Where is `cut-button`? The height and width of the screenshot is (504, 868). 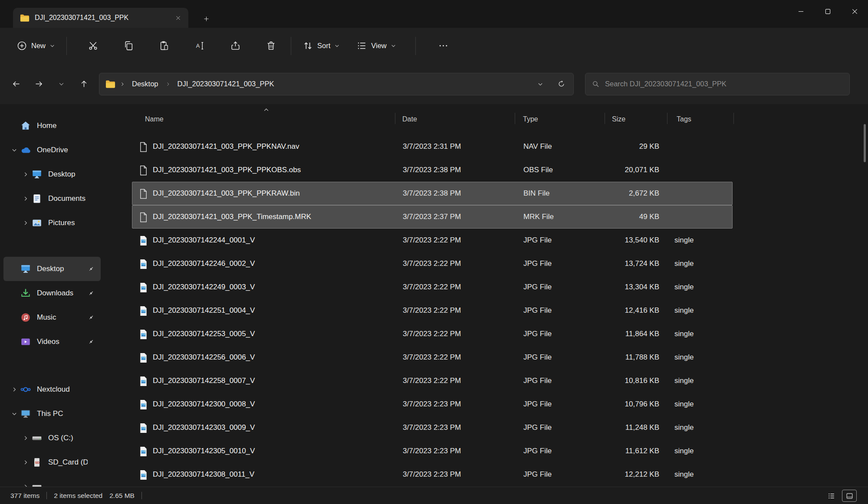 cut-button is located at coordinates (93, 46).